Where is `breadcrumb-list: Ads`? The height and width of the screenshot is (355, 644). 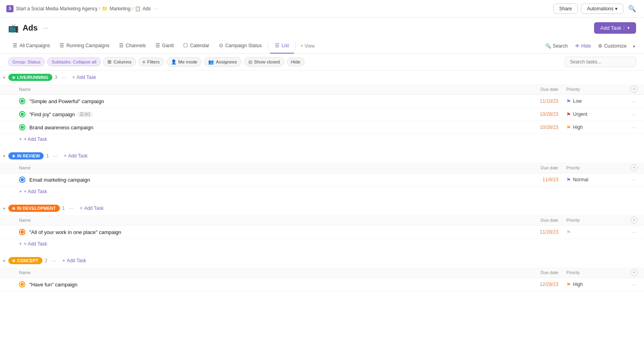 breadcrumb-list: Ads is located at coordinates (147, 9).